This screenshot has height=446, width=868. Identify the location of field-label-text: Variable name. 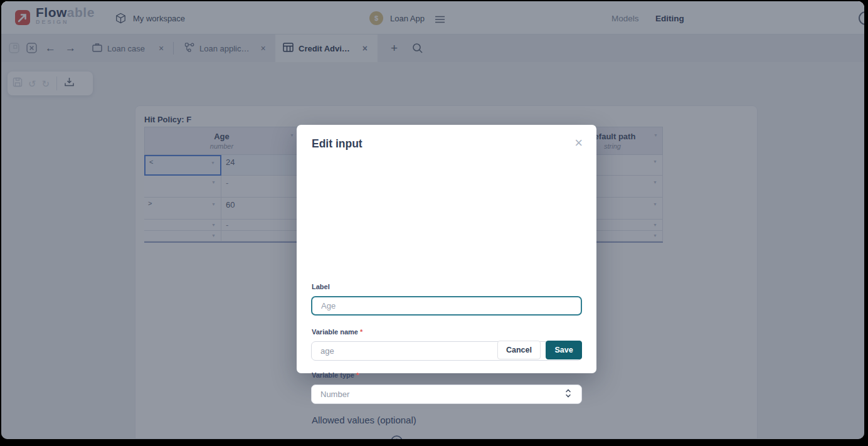
(335, 332).